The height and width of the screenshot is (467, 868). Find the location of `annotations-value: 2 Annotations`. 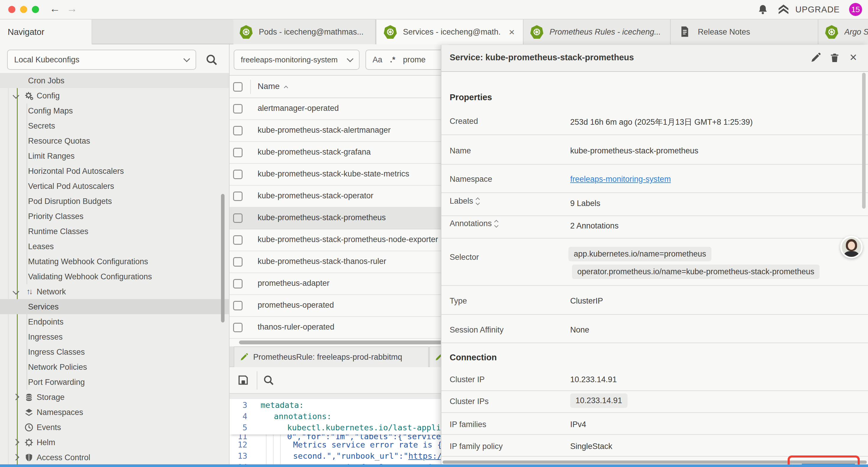

annotations-value: 2 Annotations is located at coordinates (594, 226).